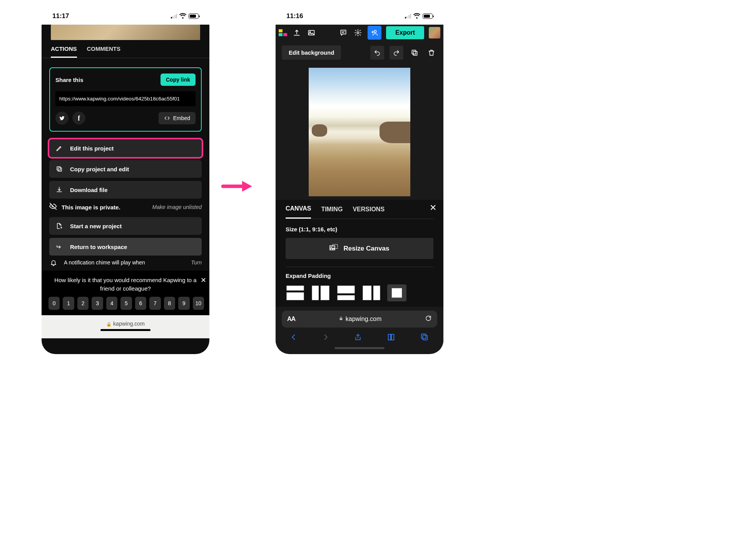 The image size is (739, 560). Describe the element at coordinates (431, 53) in the screenshot. I see `trash-icon` at that location.